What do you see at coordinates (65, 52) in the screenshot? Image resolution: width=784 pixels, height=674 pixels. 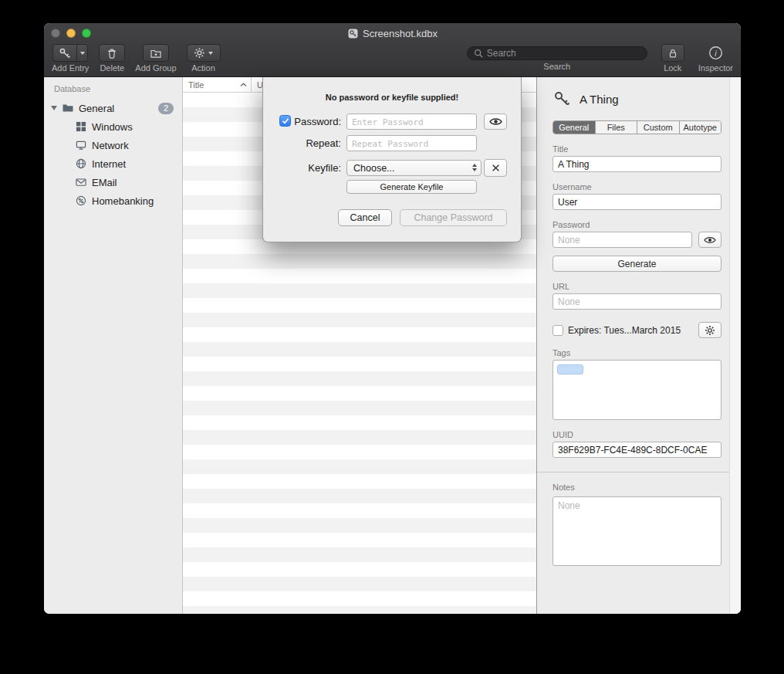 I see `key-icon` at bounding box center [65, 52].